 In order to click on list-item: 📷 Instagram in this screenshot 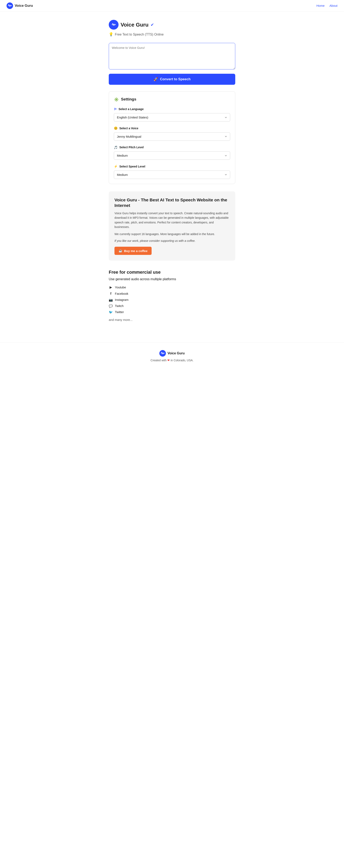, I will do `click(172, 300)`.